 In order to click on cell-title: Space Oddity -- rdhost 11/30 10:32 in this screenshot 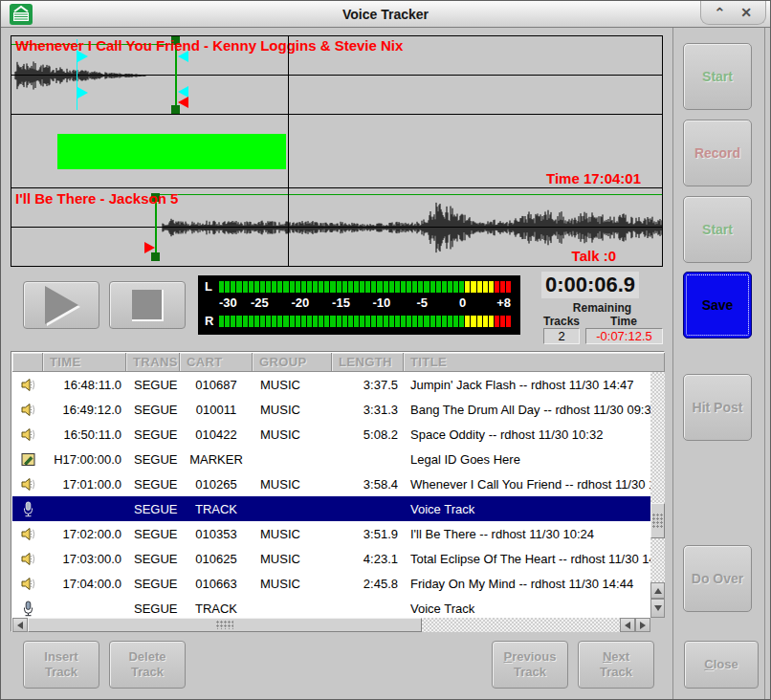, I will do `click(527, 434)`.